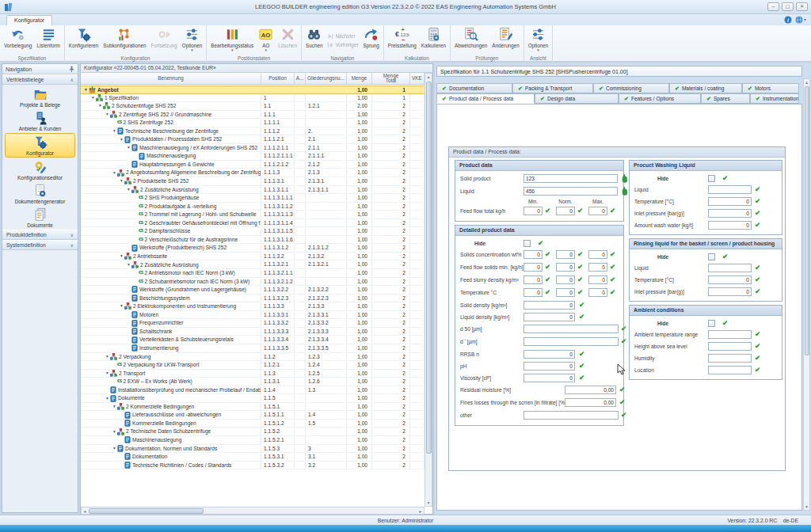  Describe the element at coordinates (253, 165) in the screenshot. I see `tree-row: Hauptabmessungen & Gewichte1.1.1.2.1.22.…` at that location.